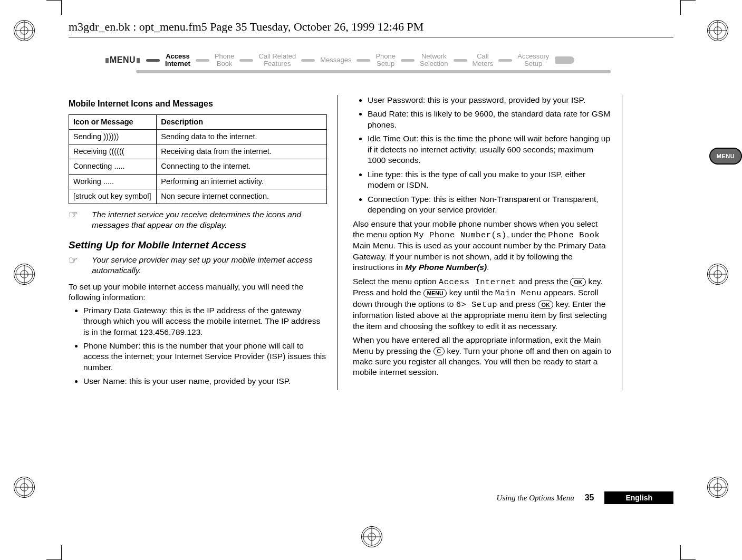  Describe the element at coordinates (433, 60) in the screenshot. I see `menu-item-network-selection: NetworkSelection` at that location.